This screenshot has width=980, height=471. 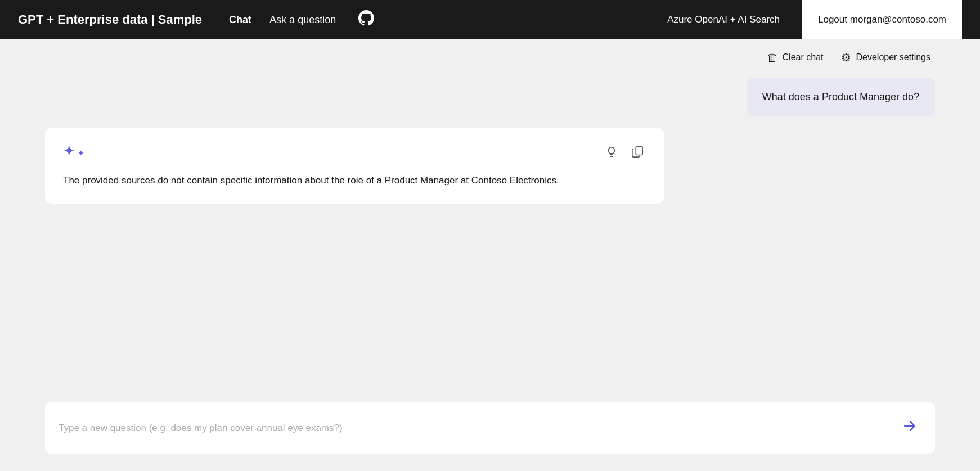 I want to click on github-icon, so click(x=366, y=20).